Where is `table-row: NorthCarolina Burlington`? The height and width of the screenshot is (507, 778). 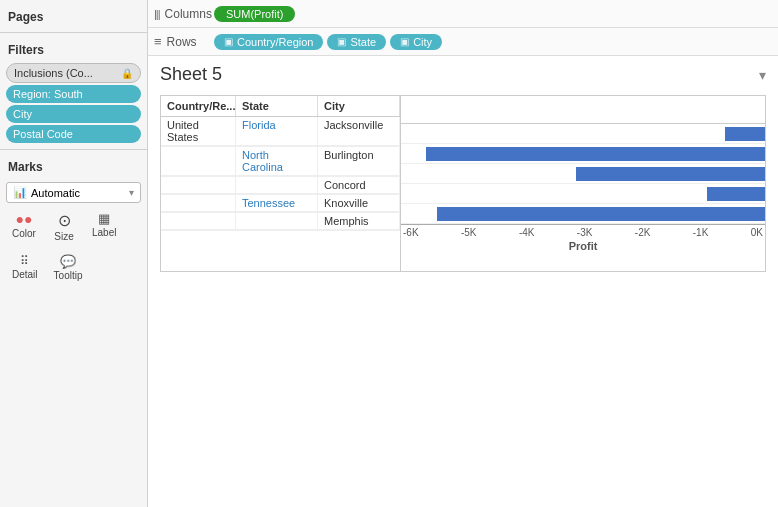
table-row: NorthCarolina Burlington is located at coordinates (280, 162).